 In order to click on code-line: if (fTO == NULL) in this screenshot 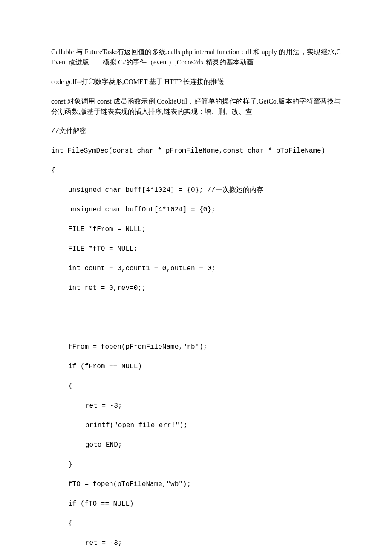, I will do `click(196, 504)`.